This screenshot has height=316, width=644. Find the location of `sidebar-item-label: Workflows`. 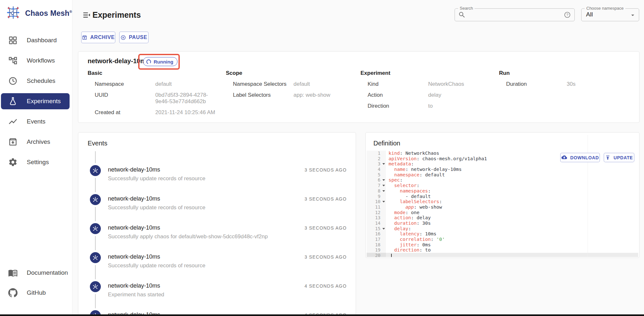

sidebar-item-label: Workflows is located at coordinates (41, 61).